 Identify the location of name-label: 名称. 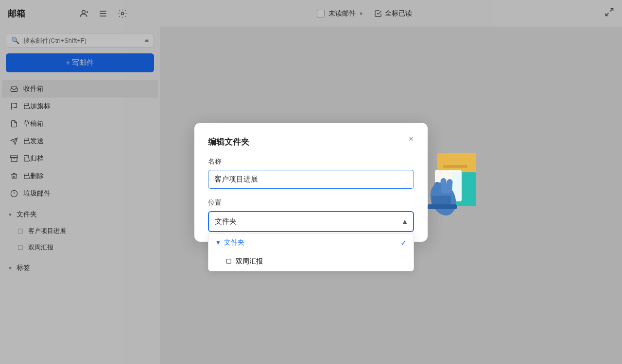
(311, 162).